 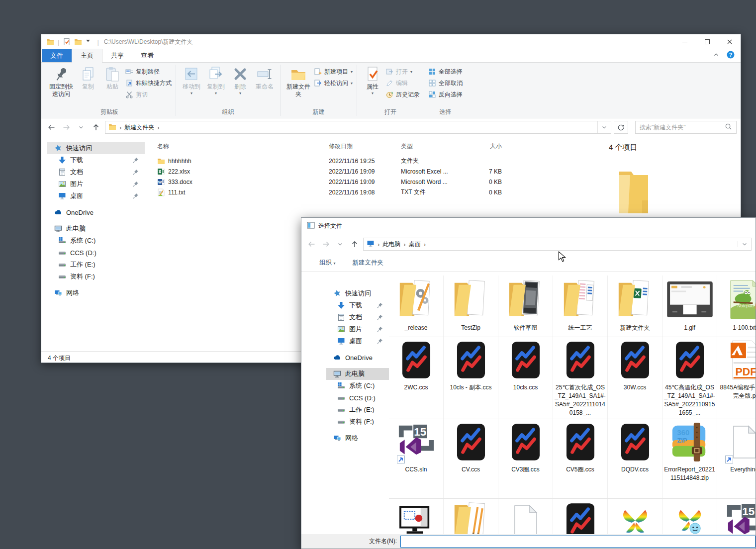 What do you see at coordinates (471, 378) in the screenshot?
I see `list-item: 10cls - 副本.ccs` at bounding box center [471, 378].